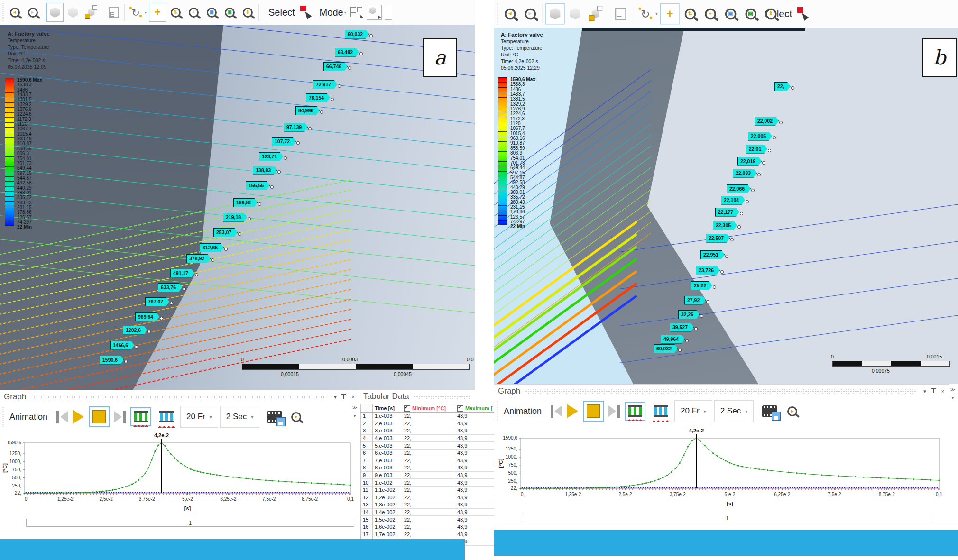 This screenshot has width=958, height=560. I want to click on mode-dropdown-icon: ▾, so click(346, 12).